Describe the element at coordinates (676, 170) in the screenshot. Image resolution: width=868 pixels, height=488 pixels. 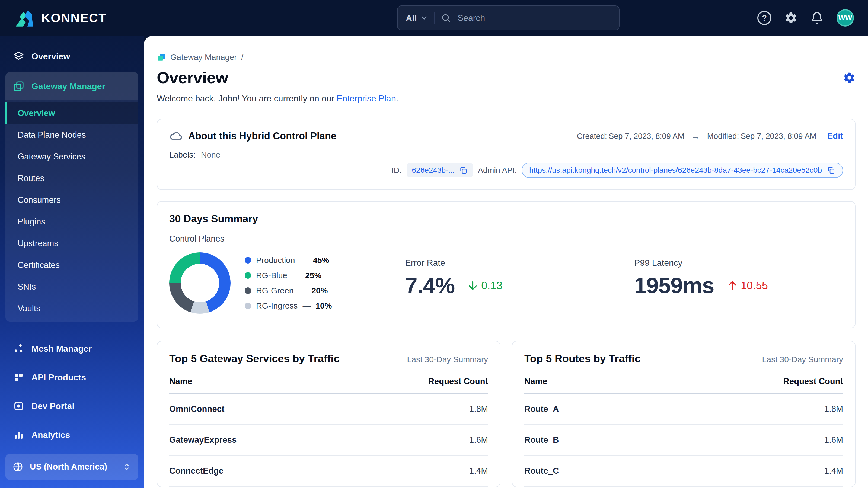
I see `admin-api-url: https://us.api.konghq.tech/v2/control-pl…` at that location.